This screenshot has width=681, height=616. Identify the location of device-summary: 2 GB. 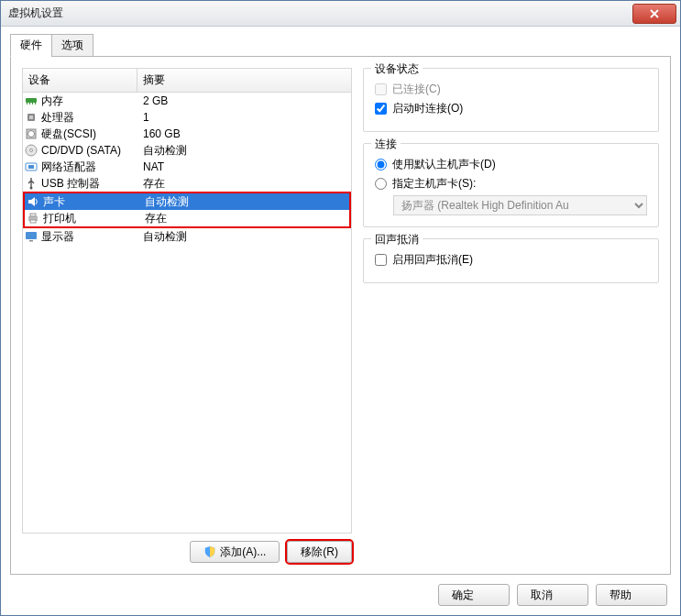
(244, 101).